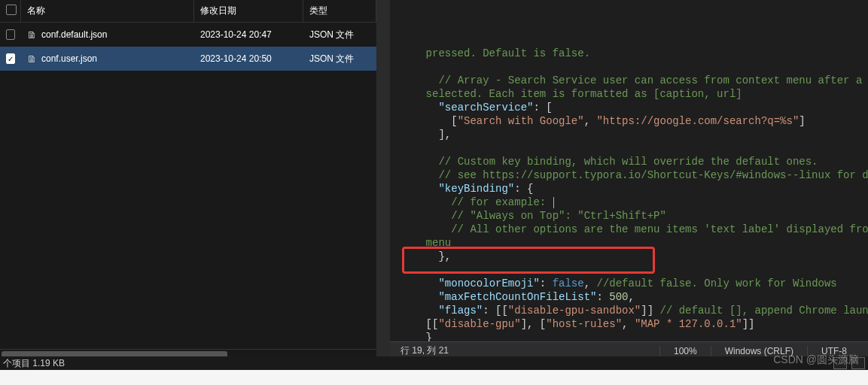  Describe the element at coordinates (834, 351) in the screenshot. I see `file-encoding: UTF-8` at that location.